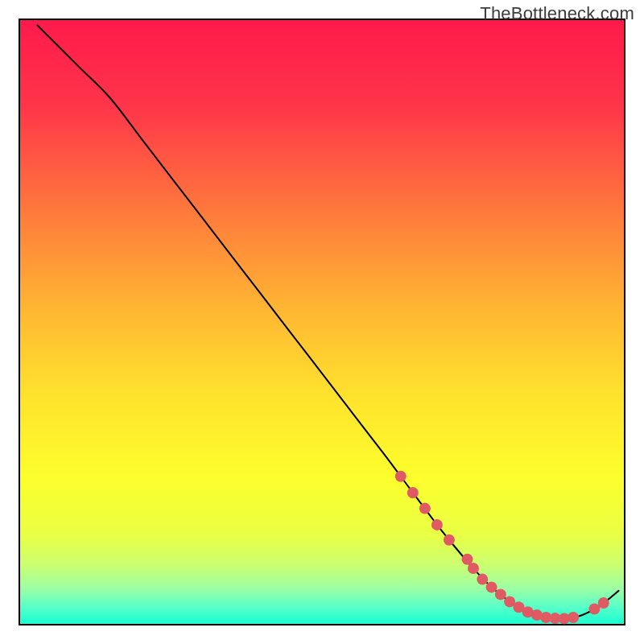 This screenshot has width=644, height=644. Describe the element at coordinates (557, 14) in the screenshot. I see `watermark-text: TheBottleneck.com` at that location.